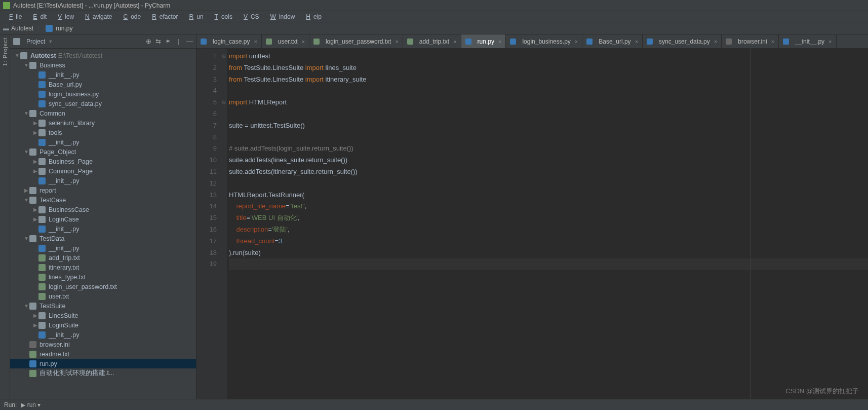  What do you see at coordinates (484, 42) in the screenshot?
I see `tab-run-py: run.py×` at bounding box center [484, 42].